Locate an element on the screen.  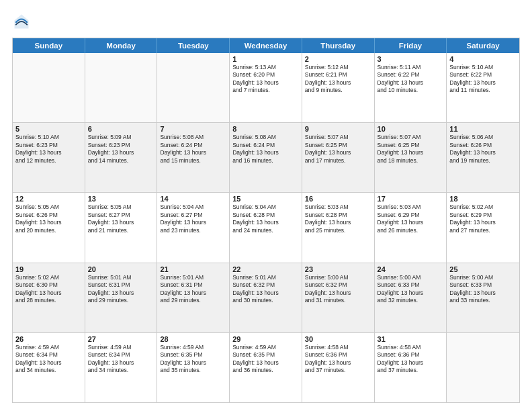
cell-line-1: Sunset: 6:33 PM is located at coordinates (483, 285).